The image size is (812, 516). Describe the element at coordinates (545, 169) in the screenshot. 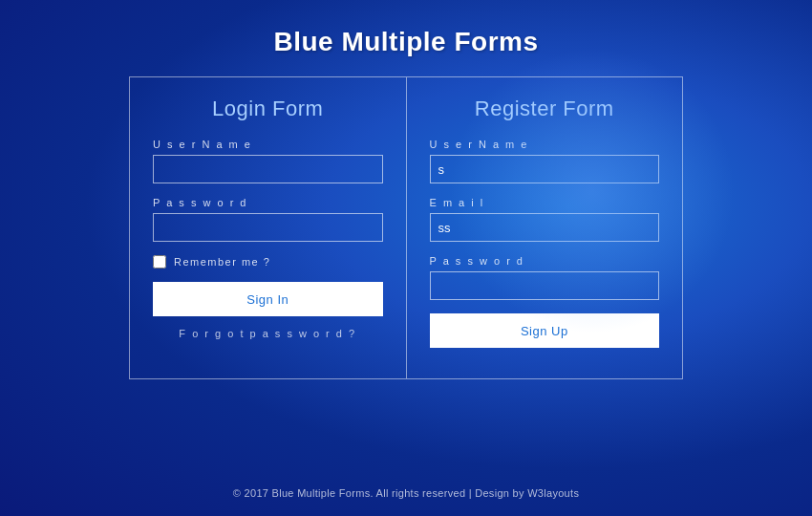

I see `register-username-input` at that location.